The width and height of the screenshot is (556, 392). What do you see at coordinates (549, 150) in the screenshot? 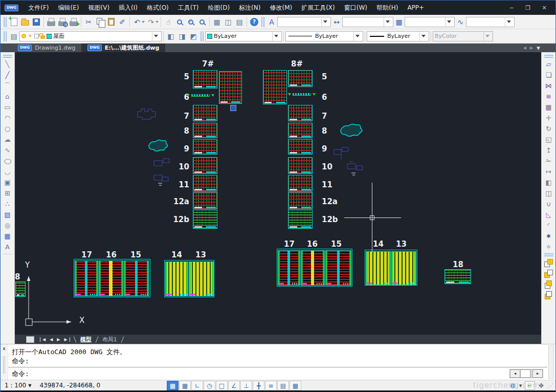
I see `stretch-tool: ↥` at bounding box center [549, 150].